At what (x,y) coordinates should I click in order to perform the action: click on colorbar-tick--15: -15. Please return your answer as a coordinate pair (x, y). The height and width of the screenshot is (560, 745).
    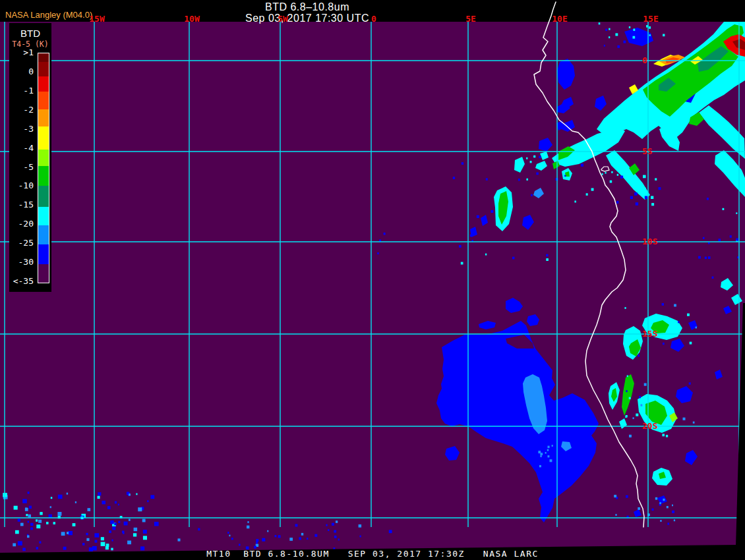
    Looking at the image, I should click on (26, 204).